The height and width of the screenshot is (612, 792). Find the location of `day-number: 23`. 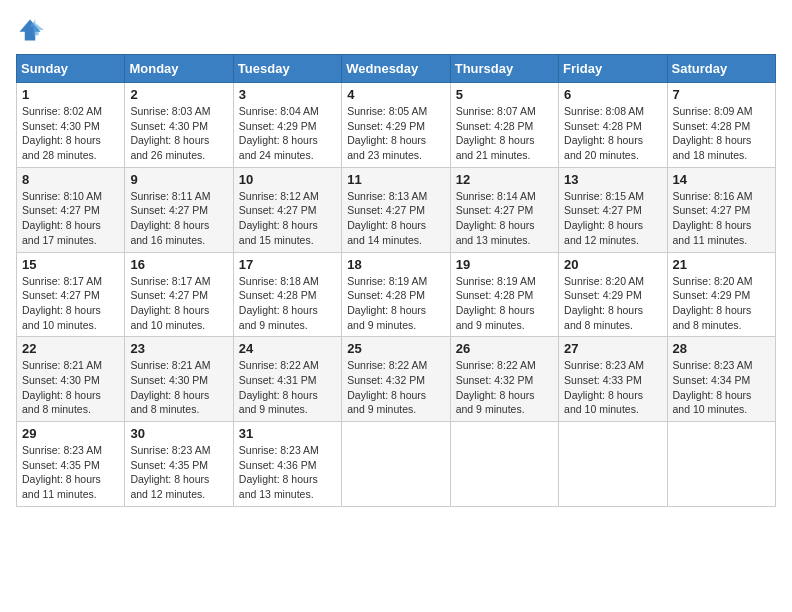

day-number: 23 is located at coordinates (178, 348).